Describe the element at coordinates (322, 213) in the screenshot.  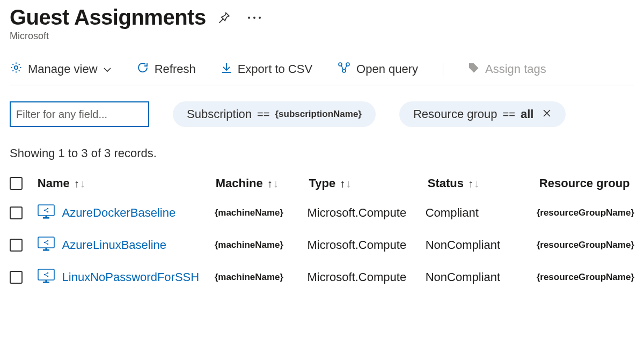
I see `table-row: AzureDockerBaseline {machineName} Micros…` at that location.